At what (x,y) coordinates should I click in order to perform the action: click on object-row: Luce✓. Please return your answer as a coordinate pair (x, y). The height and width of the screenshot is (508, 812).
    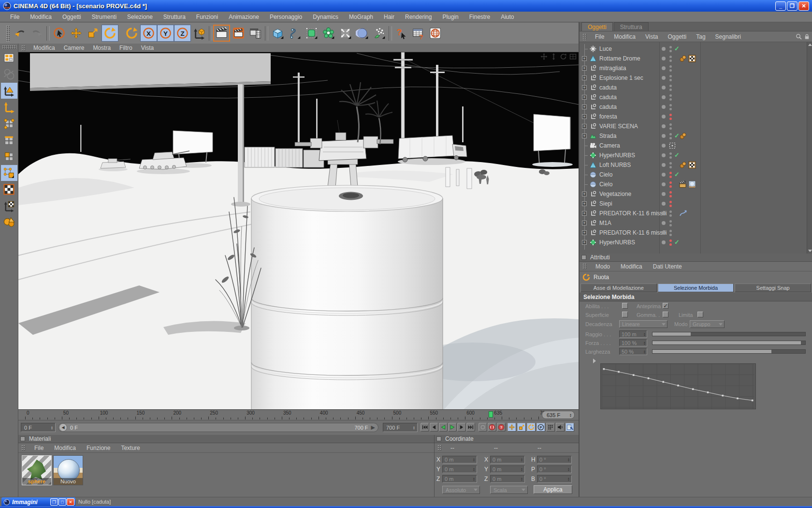
    Looking at the image, I should click on (696, 49).